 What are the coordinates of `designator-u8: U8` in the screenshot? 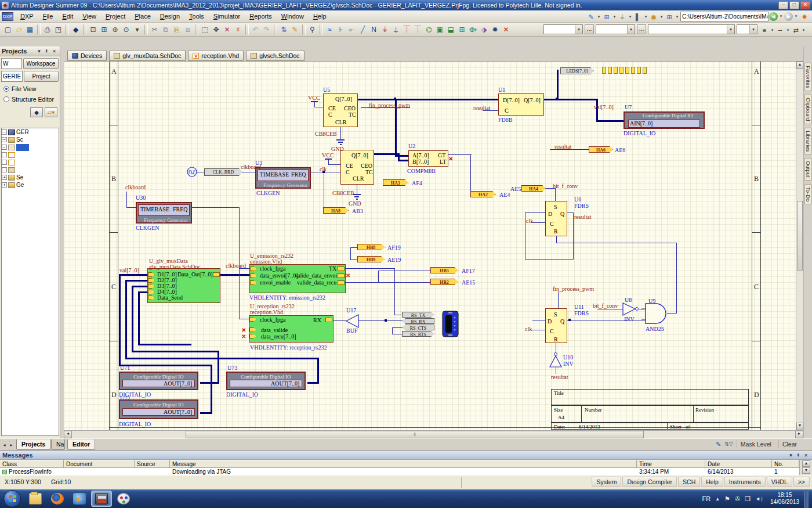 It's located at (628, 300).